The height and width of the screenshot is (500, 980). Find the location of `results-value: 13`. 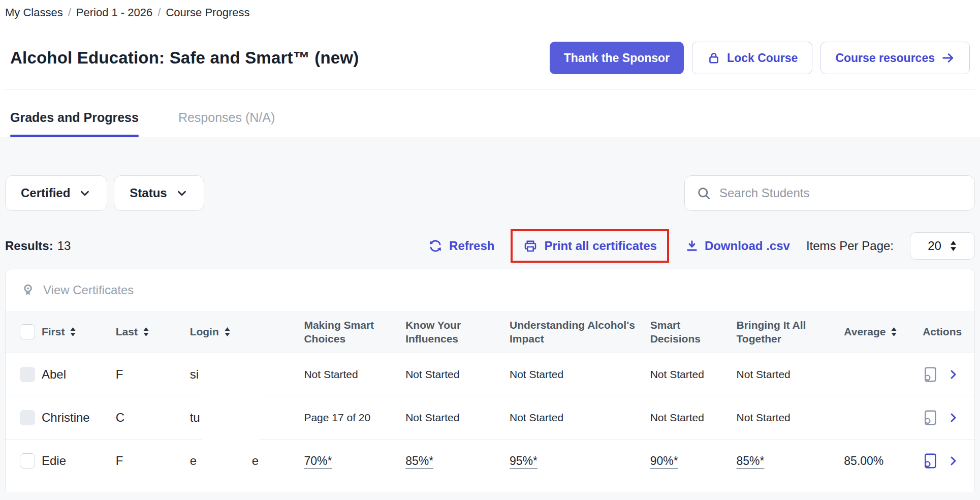

results-value: 13 is located at coordinates (64, 246).